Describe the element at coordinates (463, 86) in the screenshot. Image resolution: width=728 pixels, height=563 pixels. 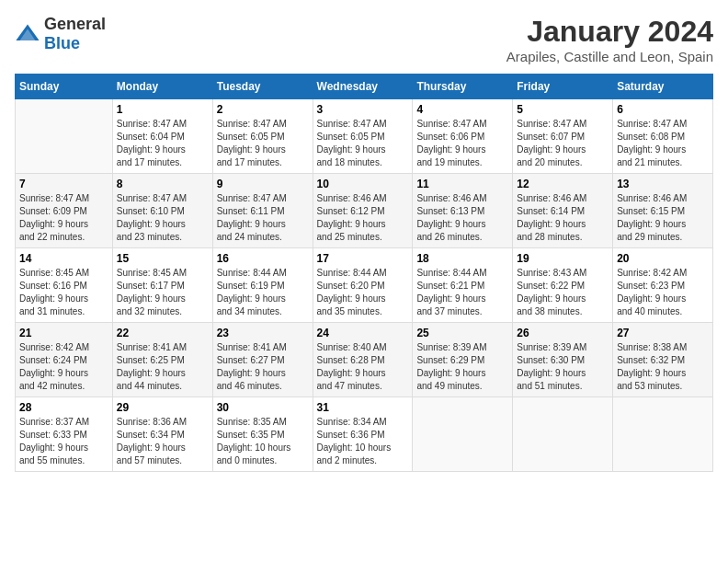
I see `header-day-thursday: Thursday` at that location.